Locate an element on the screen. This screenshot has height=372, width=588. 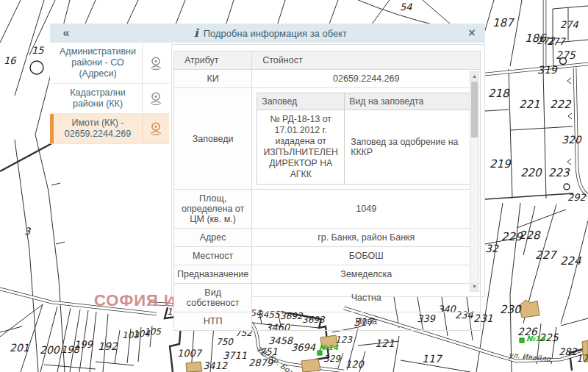
attr-cell: Площ, определена от ЦМ (кв. м.) is located at coordinates (213, 209).